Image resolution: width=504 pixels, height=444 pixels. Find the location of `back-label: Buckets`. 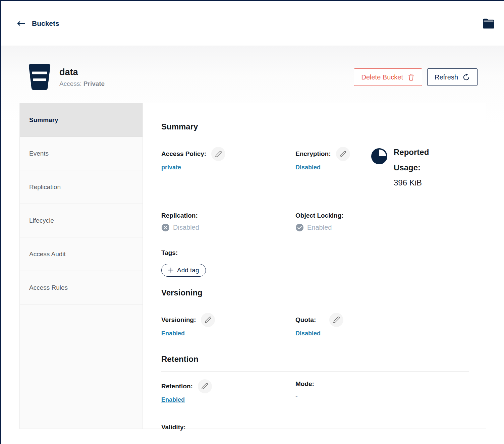

back-label: Buckets is located at coordinates (46, 23).